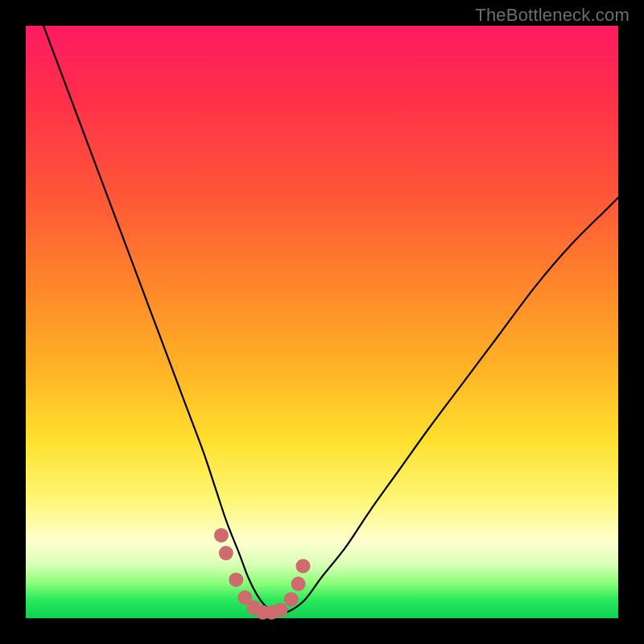  Describe the element at coordinates (552, 15) in the screenshot. I see `watermark-text: TheBottleneck.com` at that location.